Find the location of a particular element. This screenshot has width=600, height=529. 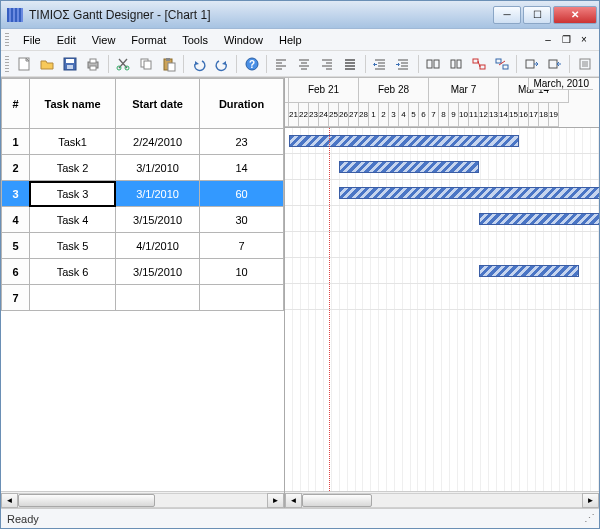

table-row: 2Task 23/1/201014 is located at coordinates (143, 168).